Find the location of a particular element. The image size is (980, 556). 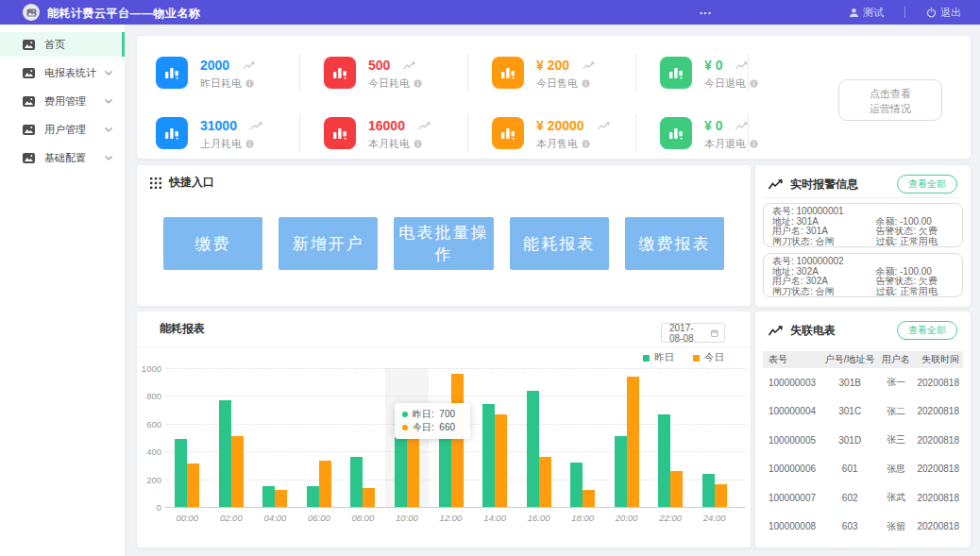

x-label: 08:00 is located at coordinates (363, 517).